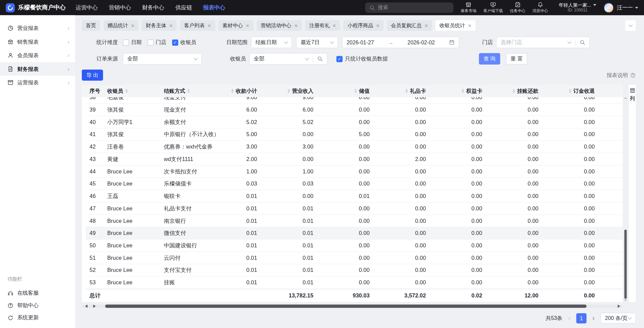  I want to click on table-row: 53Bruce Lee挂账0.010.010.000.000.000.000.0…, so click(354, 283).